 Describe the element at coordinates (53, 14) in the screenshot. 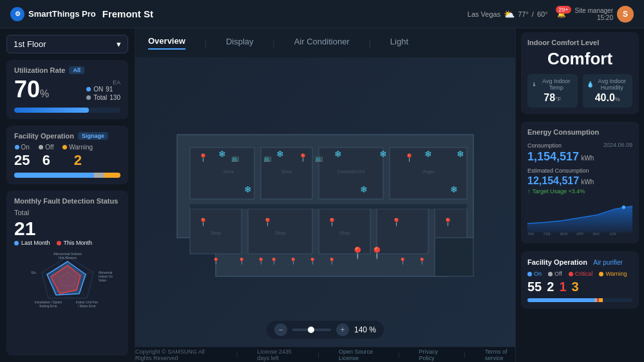

I see `logo: ⚙ SmartThings Pro` at that location.